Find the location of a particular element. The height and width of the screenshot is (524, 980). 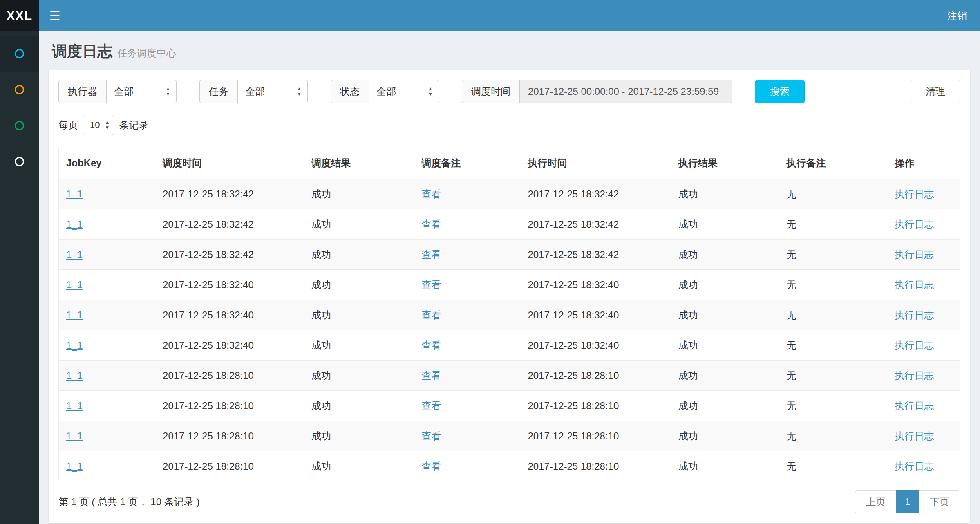

job-filter-label: 任务 is located at coordinates (218, 92).